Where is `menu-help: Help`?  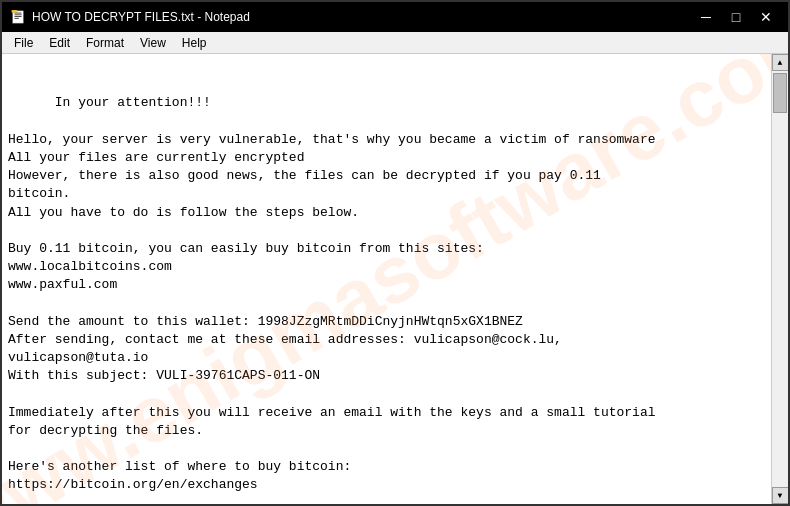 menu-help: Help is located at coordinates (194, 43).